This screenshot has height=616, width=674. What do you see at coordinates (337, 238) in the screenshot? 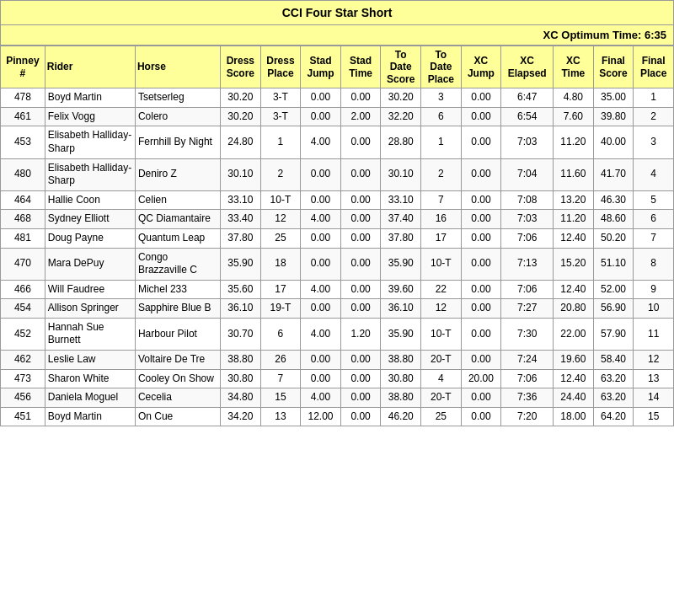
I see `table-row: 481Doug PayneQuantum Leap37.80250.000.00…` at bounding box center [337, 238].